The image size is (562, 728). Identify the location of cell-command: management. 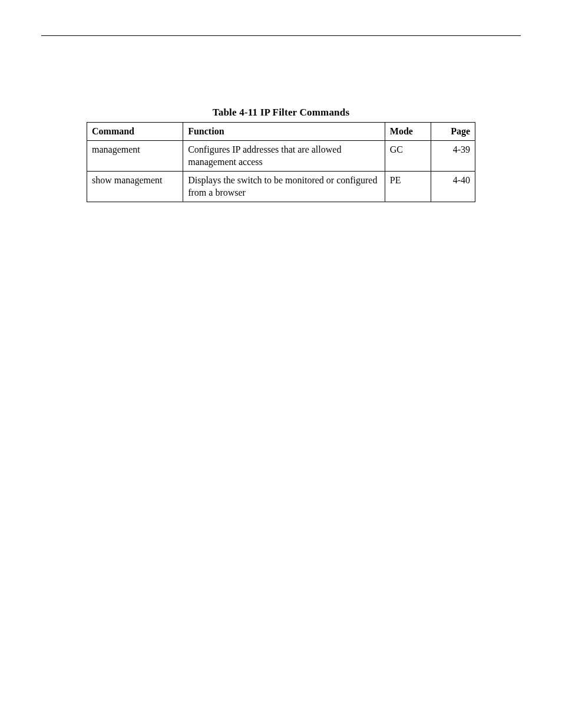
(135, 156).